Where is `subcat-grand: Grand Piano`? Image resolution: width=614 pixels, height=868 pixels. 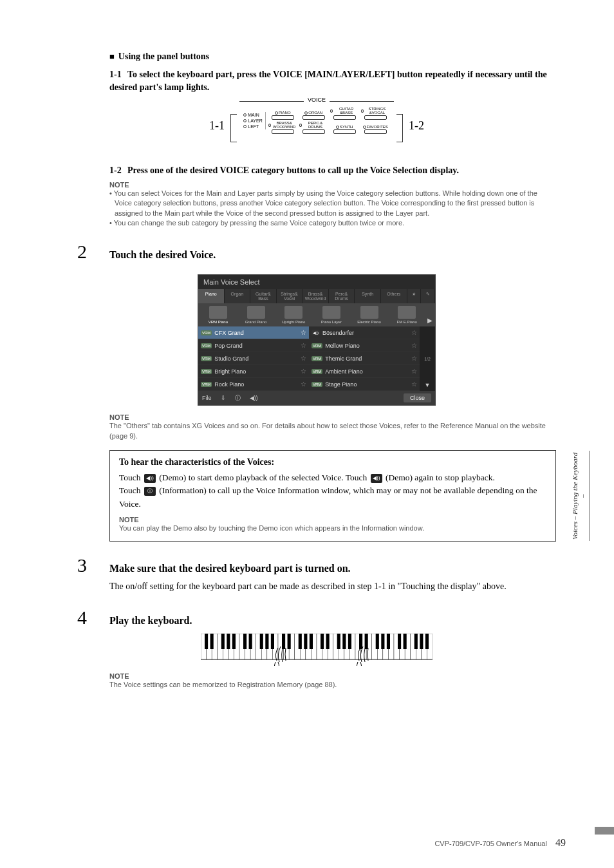 subcat-grand: Grand Piano is located at coordinates (256, 315).